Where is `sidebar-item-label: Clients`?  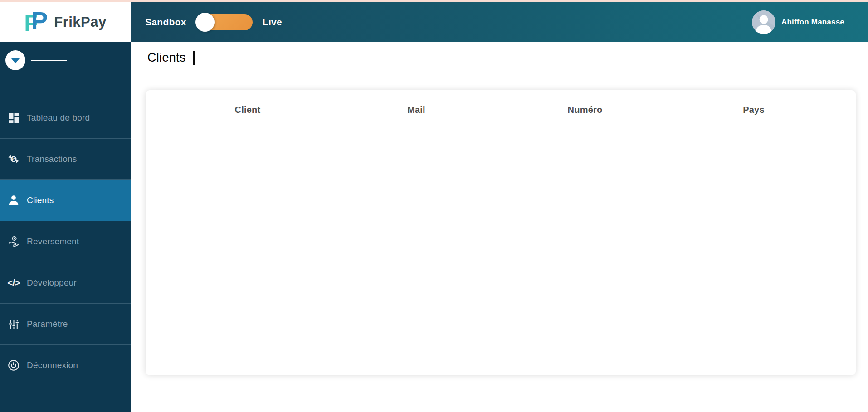
sidebar-item-label: Clients is located at coordinates (40, 200).